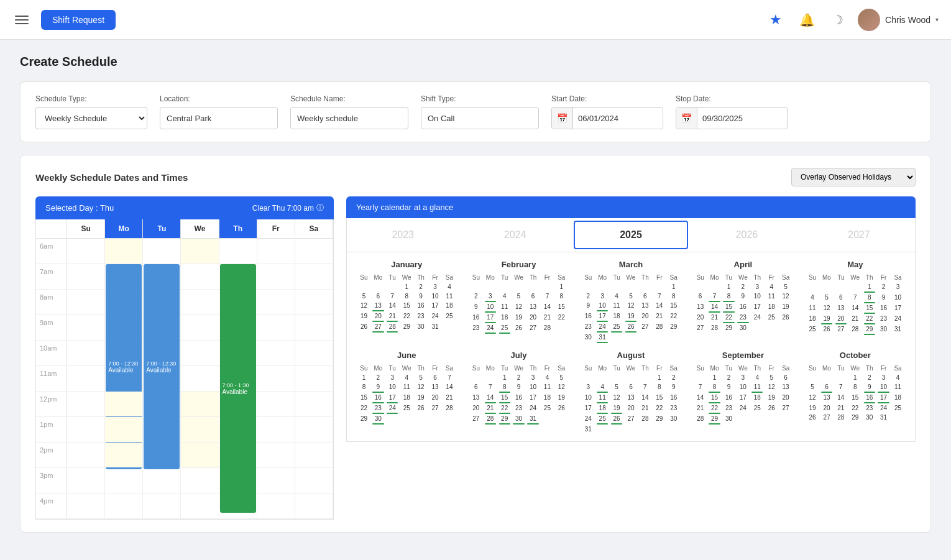 This screenshot has width=951, height=560. Describe the element at coordinates (239, 277) in the screenshot. I see `time-cell: 7:00 - 1:30Available` at that location.